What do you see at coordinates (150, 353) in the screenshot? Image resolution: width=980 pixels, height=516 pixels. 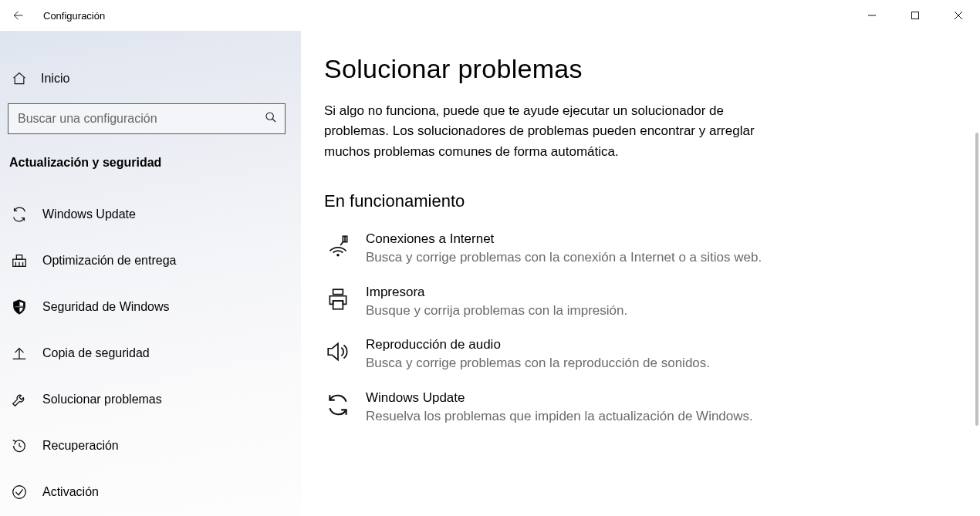 I see `sidebar-item-backup: Copia de seguridad` at bounding box center [150, 353].